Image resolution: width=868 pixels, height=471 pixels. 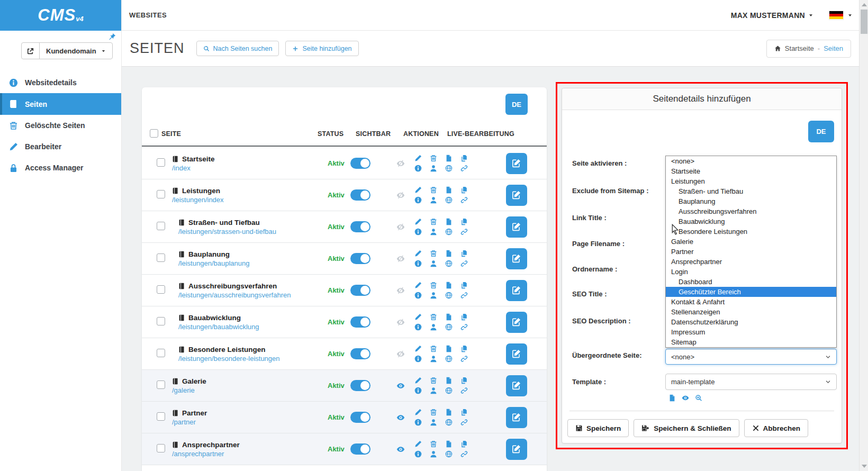 What do you see at coordinates (154, 133) in the screenshot?
I see `select-all-checkbox` at bounding box center [154, 133].